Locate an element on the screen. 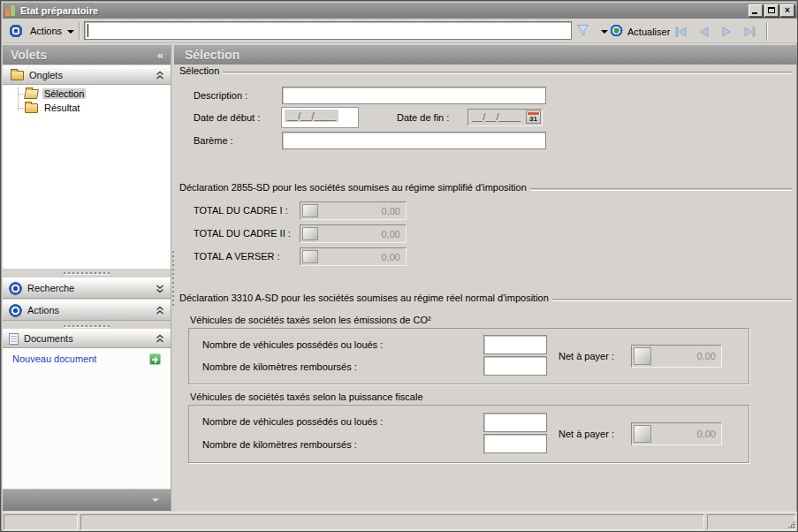 This screenshot has width=798, height=532. tree-item-selection: Sélection is located at coordinates (44, 94).